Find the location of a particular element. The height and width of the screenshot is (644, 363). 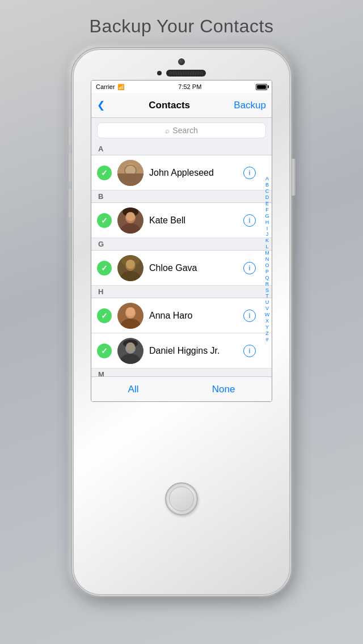

status-bar: Carrier 📶 7:52 PM is located at coordinates (182, 87).